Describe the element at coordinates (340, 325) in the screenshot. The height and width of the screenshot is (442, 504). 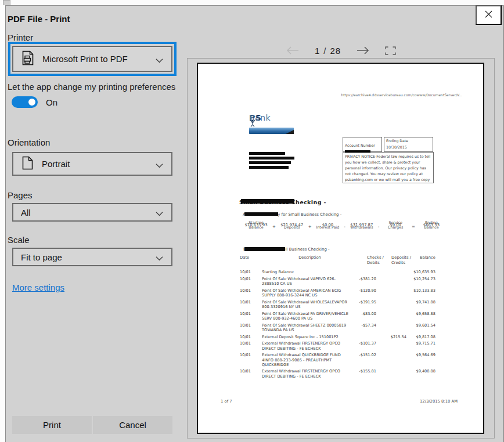
I see `transactions-list: 10/01 Starting Balance $10,635.93 10/01 …` at that location.